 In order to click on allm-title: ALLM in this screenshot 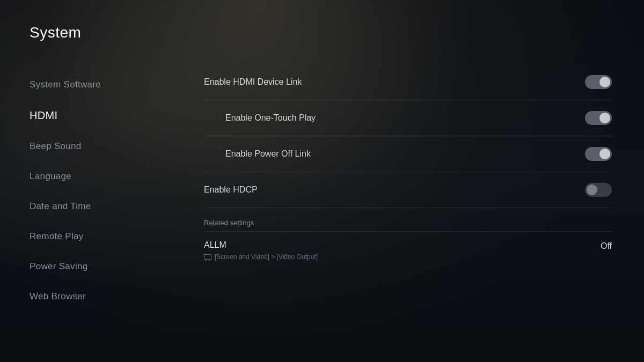, I will do `click(261, 245)`.